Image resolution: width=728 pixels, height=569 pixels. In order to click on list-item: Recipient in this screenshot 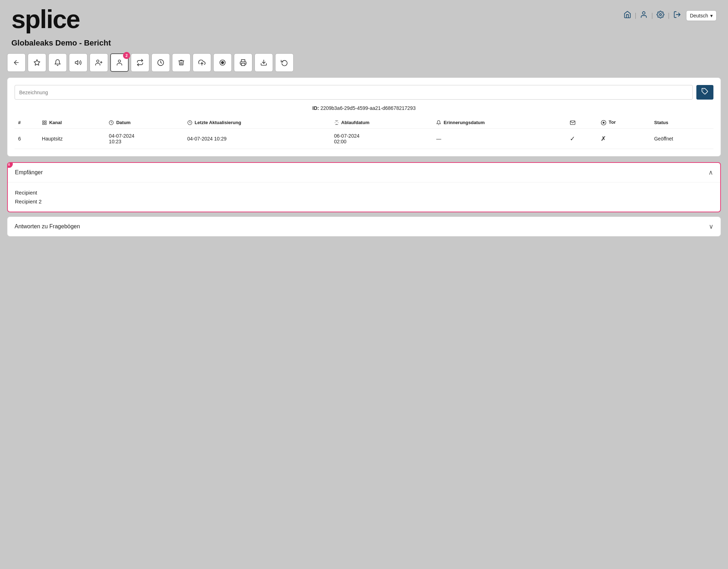, I will do `click(364, 193)`.